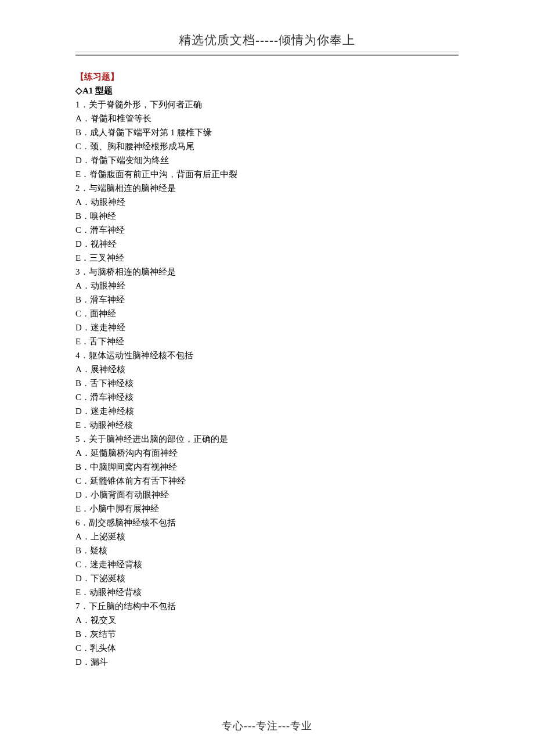 This screenshot has width=534, height=756. I want to click on question-stem: 2．与端脑相连的脑神经是, so click(267, 188).